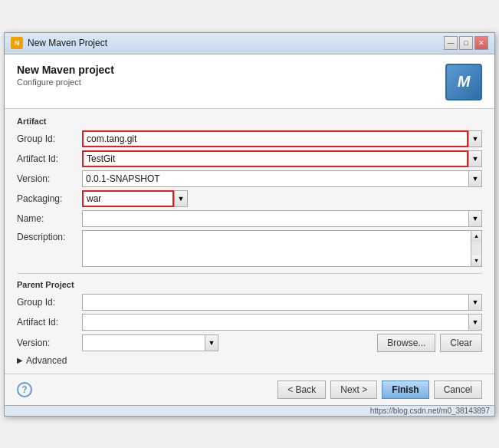  What do you see at coordinates (477, 261) in the screenshot?
I see `scroll-down: ▼` at bounding box center [477, 261].